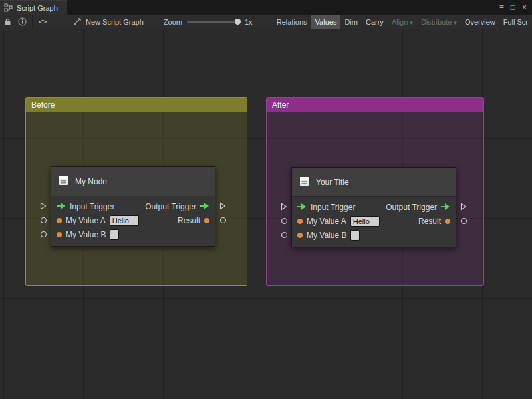  What do you see at coordinates (524, 7) in the screenshot?
I see `window-close-icon: ×` at bounding box center [524, 7].